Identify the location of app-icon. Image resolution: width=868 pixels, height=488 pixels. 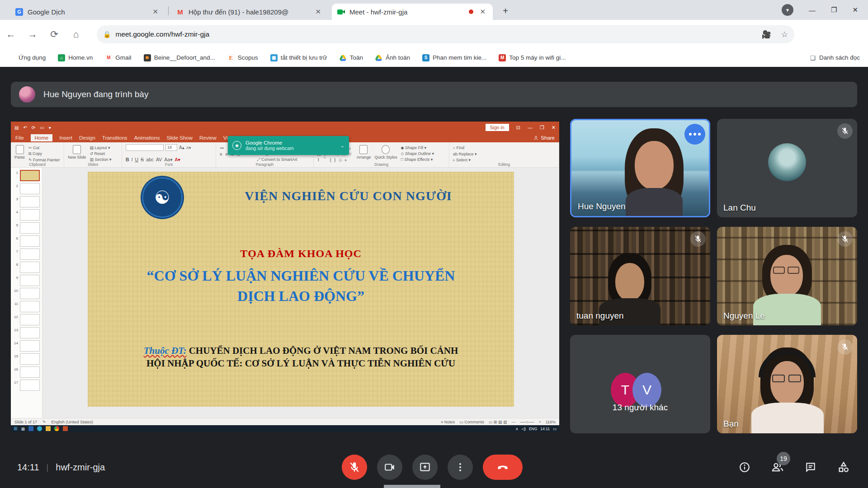
(31, 428).